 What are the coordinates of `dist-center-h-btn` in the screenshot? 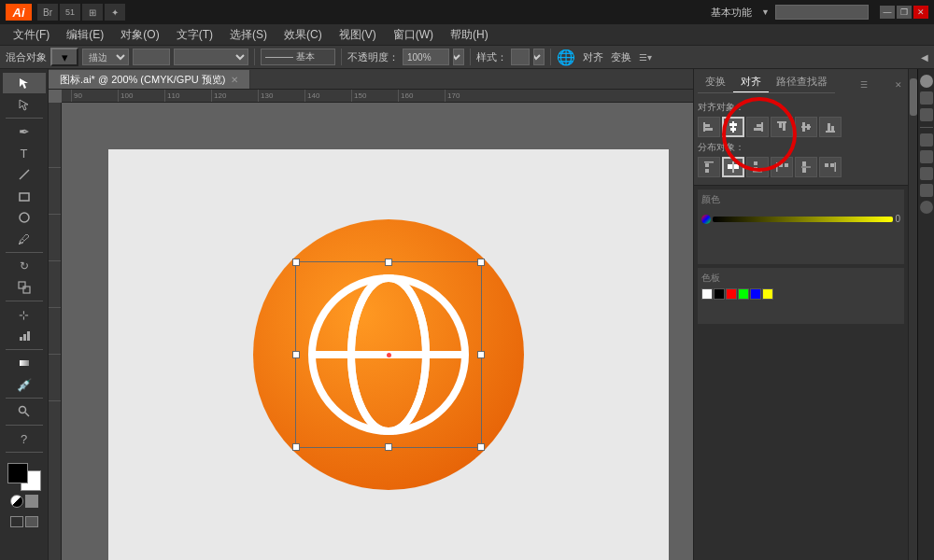 It's located at (733, 167).